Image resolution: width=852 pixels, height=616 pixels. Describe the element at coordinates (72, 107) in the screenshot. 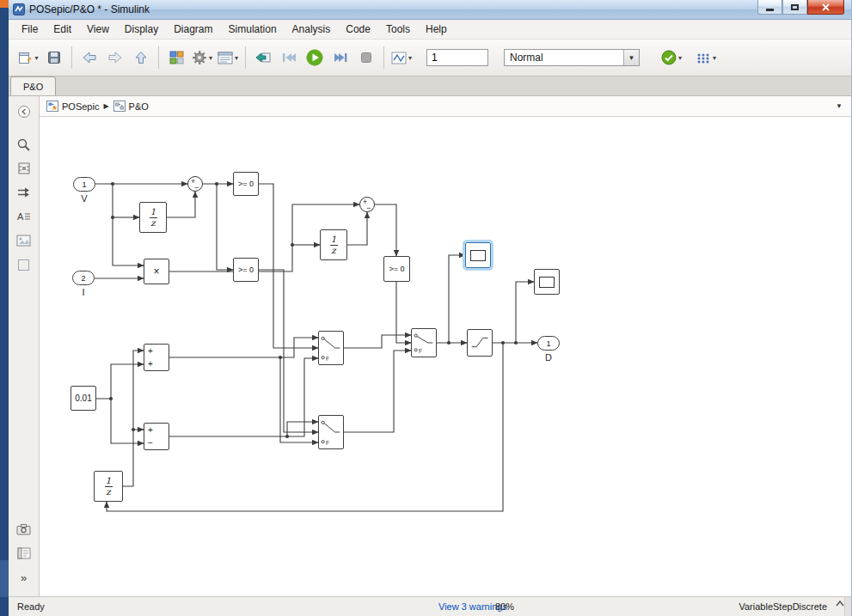

I see `breadcrumb-item-root: POSepic` at that location.